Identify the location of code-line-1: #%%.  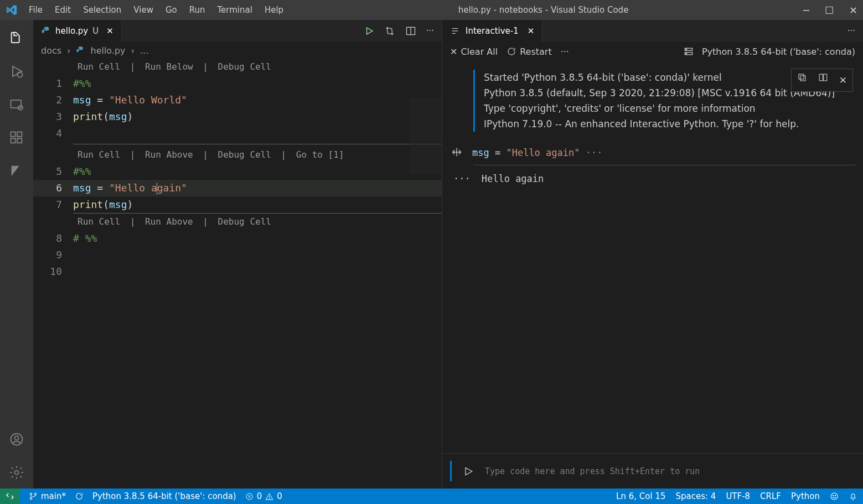
(257, 84).